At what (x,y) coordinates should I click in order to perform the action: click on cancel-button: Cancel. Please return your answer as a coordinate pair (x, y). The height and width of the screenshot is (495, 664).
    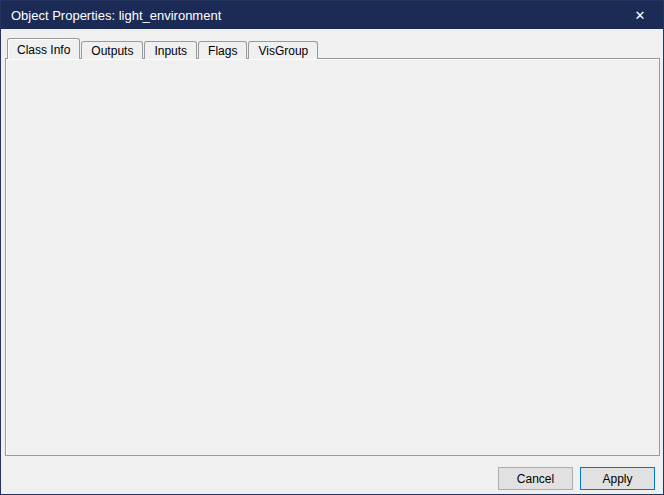
    Looking at the image, I should click on (536, 478).